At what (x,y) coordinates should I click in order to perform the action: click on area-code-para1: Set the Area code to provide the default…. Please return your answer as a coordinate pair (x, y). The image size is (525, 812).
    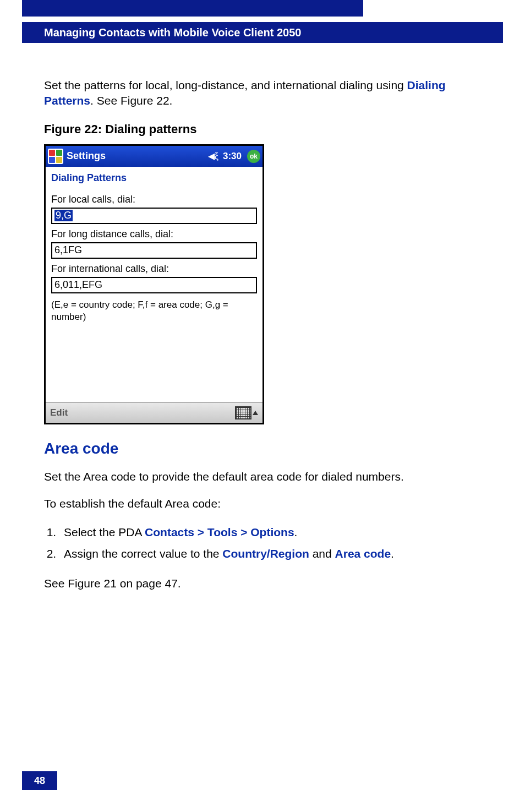
    Looking at the image, I should click on (262, 477).